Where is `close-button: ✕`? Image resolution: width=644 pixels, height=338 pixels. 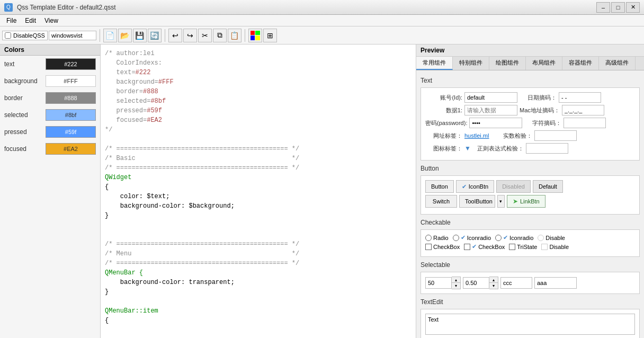
close-button: ✕ is located at coordinates (633, 7).